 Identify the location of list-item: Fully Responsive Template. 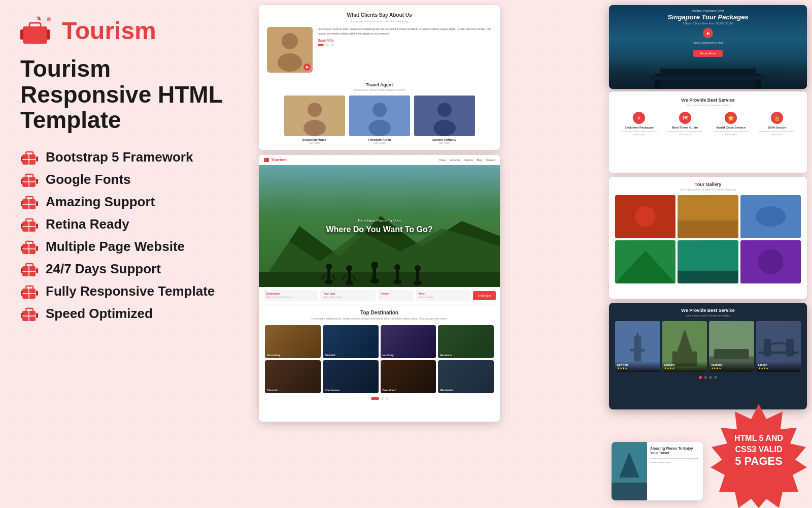
(127, 292).